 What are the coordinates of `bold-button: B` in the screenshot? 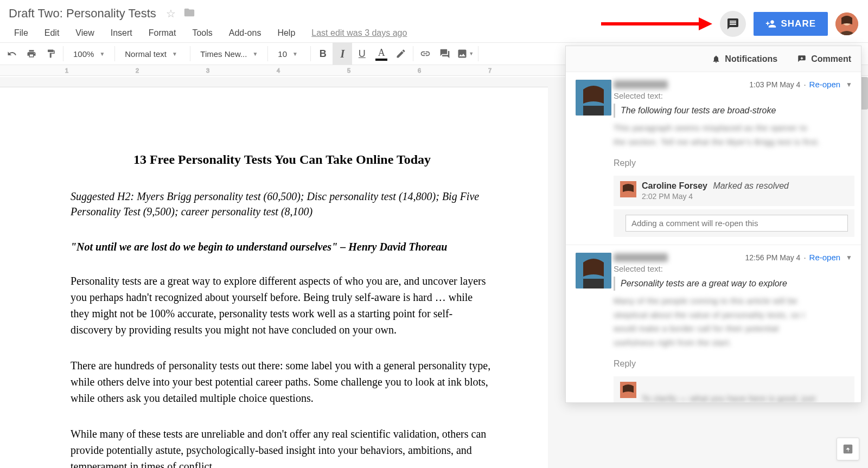 It's located at (323, 54).